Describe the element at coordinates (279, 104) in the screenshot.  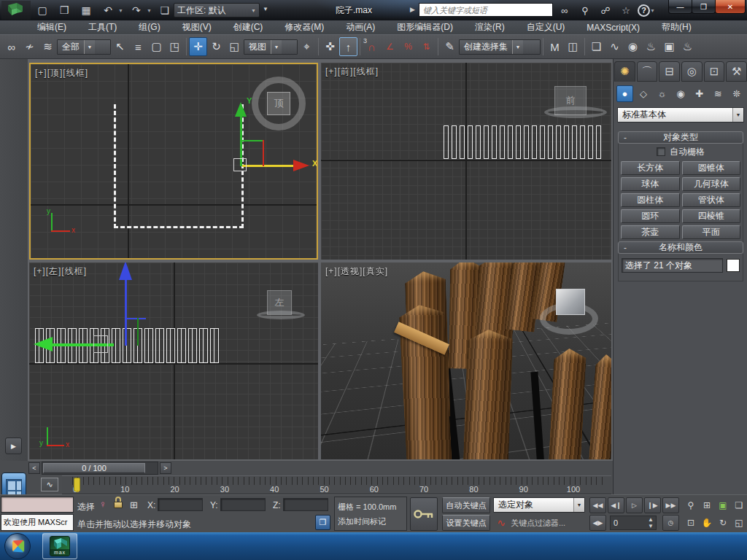
I see `viewcube-top-icon: 顶` at that location.